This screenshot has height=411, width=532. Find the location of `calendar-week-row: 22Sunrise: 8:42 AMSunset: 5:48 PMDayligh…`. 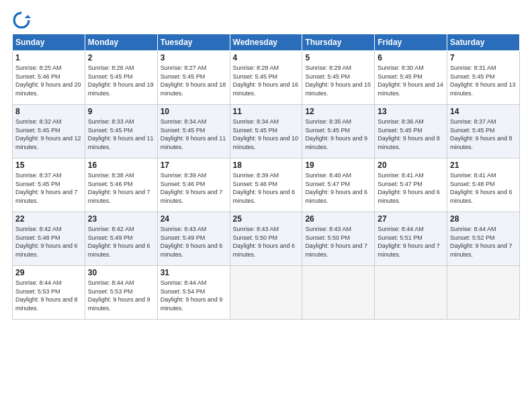

calendar-week-row: 22Sunrise: 8:42 AMSunset: 5:48 PMDayligh… is located at coordinates (266, 239).